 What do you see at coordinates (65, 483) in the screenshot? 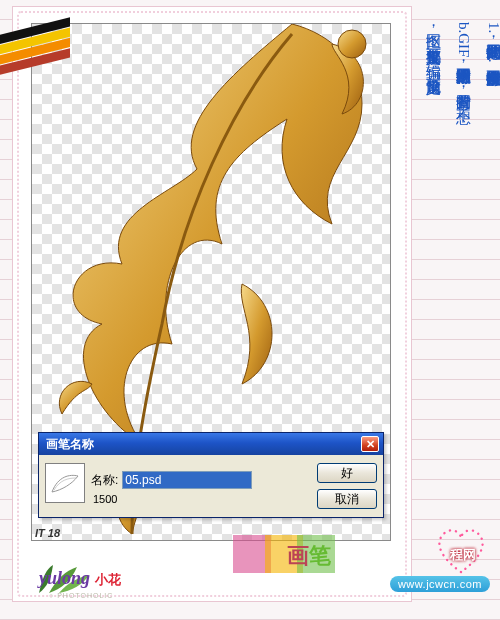
I see `brush-thumbnail` at bounding box center [65, 483].